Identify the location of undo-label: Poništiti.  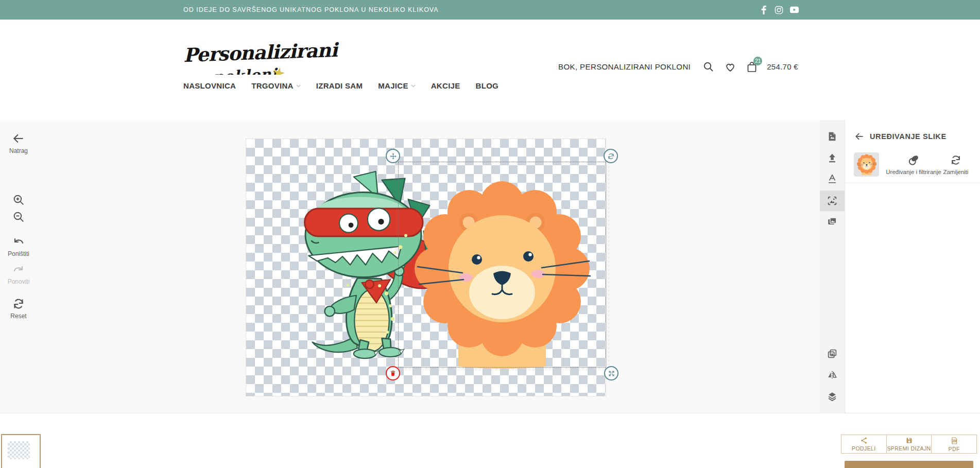
(19, 254).